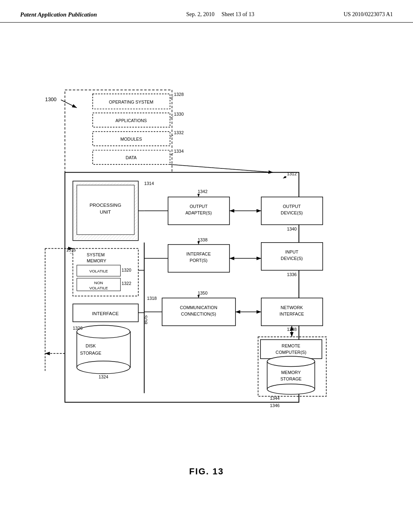 Image resolution: width=413 pixels, height=532 pixels. I want to click on sheet-label: Sheet 13 of 13, so click(238, 15).